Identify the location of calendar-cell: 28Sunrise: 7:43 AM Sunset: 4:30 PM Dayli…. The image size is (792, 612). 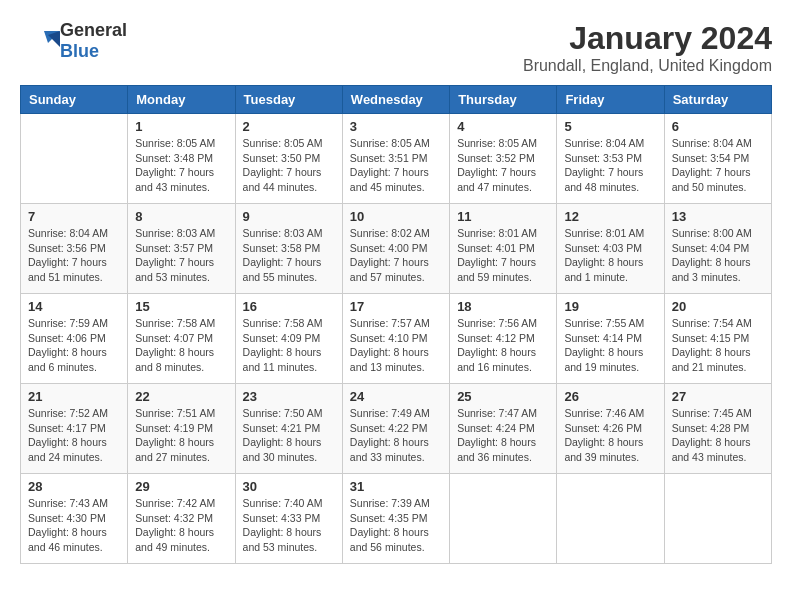
(74, 519).